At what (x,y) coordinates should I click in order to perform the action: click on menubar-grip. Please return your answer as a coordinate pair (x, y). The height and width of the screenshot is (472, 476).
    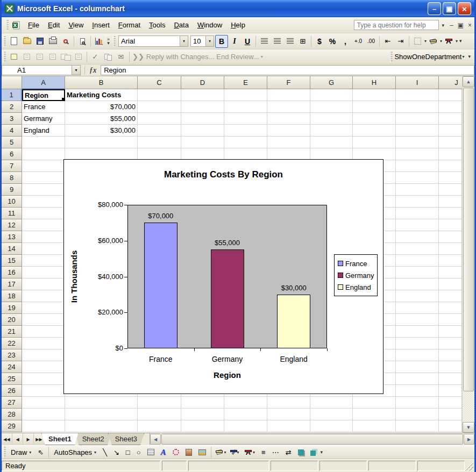
    Looking at the image, I should click on (8, 25).